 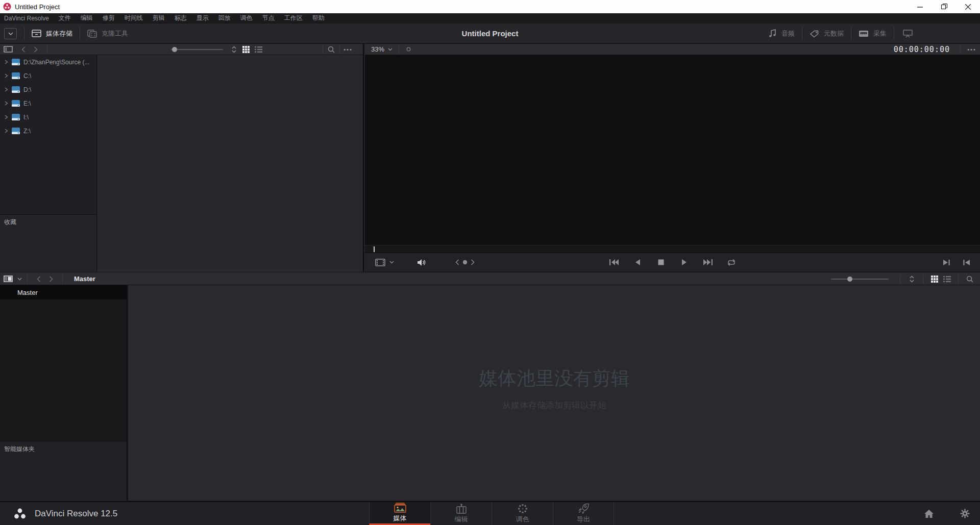 I want to click on clone-tool-toggle: 克隆工具, so click(x=108, y=34).